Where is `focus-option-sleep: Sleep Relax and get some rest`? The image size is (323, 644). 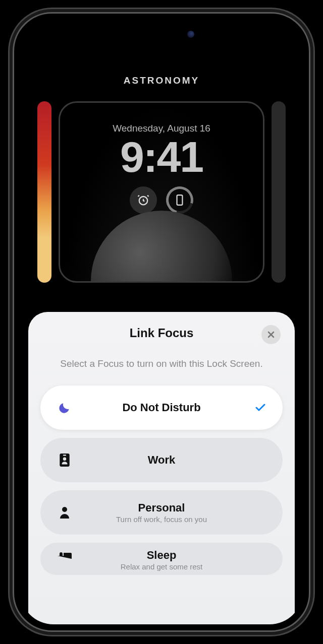 focus-option-sleep: Sleep Relax and get some rest is located at coordinates (162, 559).